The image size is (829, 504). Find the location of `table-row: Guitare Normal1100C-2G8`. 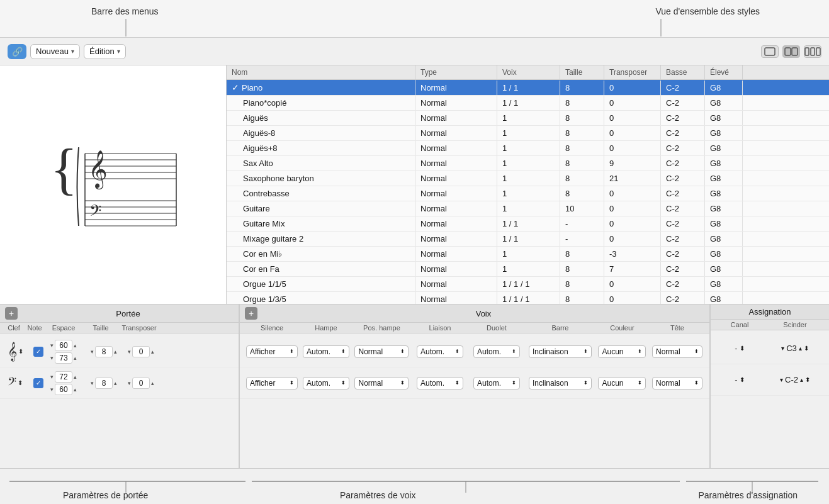

table-row: Guitare Normal1100C-2G8 is located at coordinates (527, 209).